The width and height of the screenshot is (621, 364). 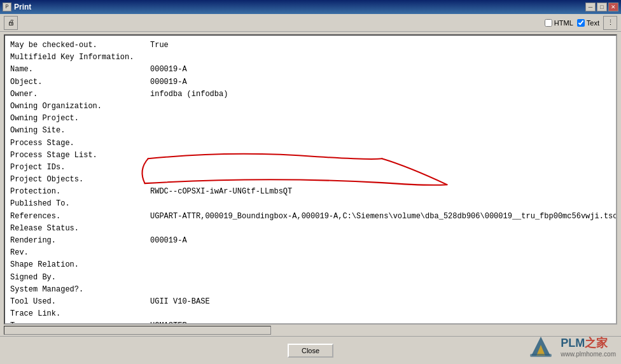 I want to click on prop-name: Owner., so click(x=80, y=94).